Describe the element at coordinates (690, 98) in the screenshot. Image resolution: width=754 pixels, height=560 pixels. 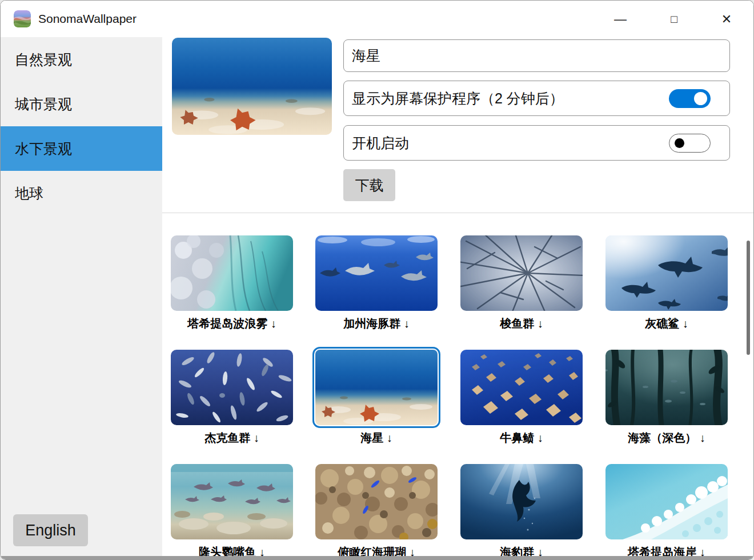
I see `screensaver-toggle` at that location.